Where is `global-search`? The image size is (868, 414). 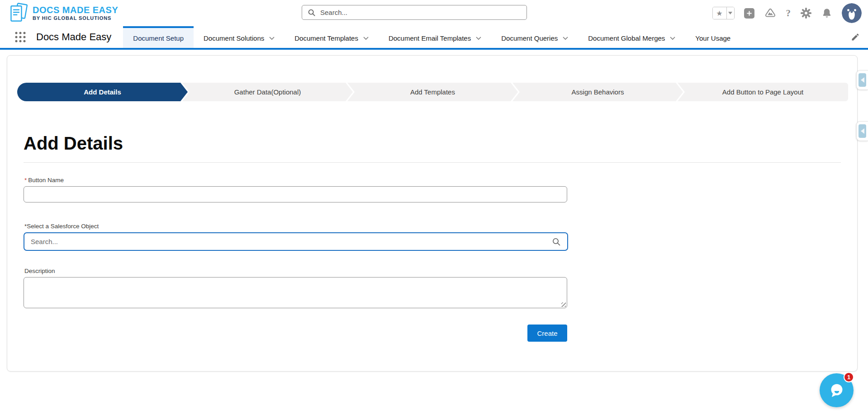
global-search is located at coordinates (414, 13).